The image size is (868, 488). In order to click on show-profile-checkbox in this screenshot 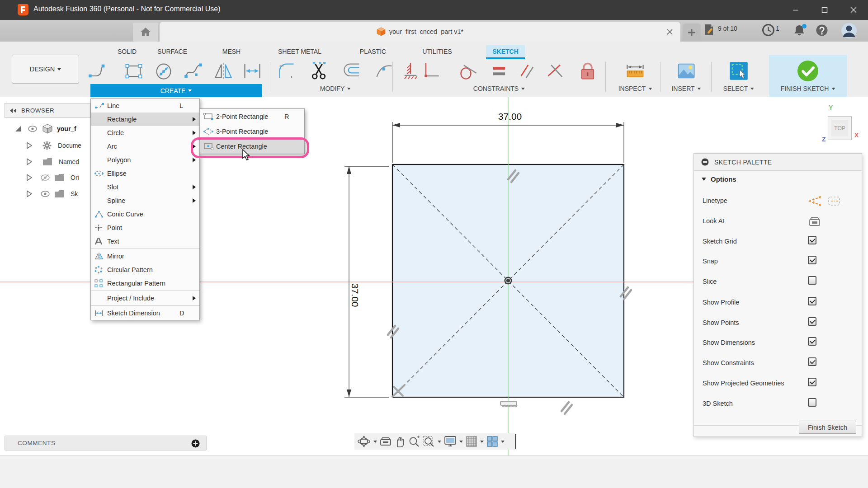, I will do `click(812, 301)`.